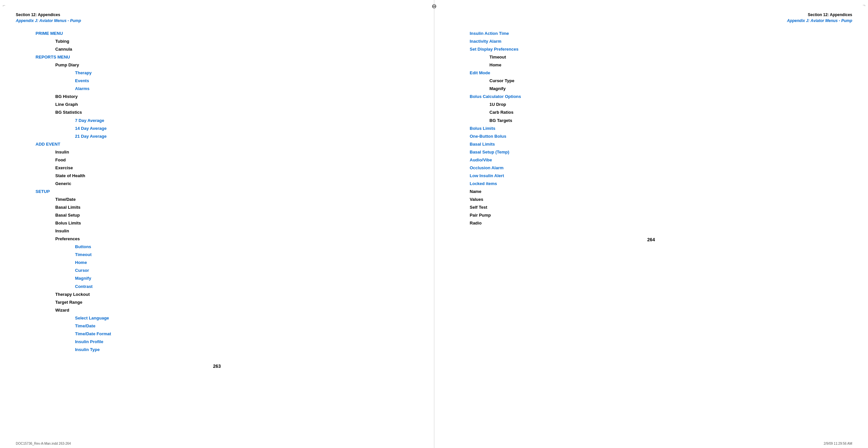 This screenshot has width=868, height=448. I want to click on menu-item: Name, so click(651, 192).